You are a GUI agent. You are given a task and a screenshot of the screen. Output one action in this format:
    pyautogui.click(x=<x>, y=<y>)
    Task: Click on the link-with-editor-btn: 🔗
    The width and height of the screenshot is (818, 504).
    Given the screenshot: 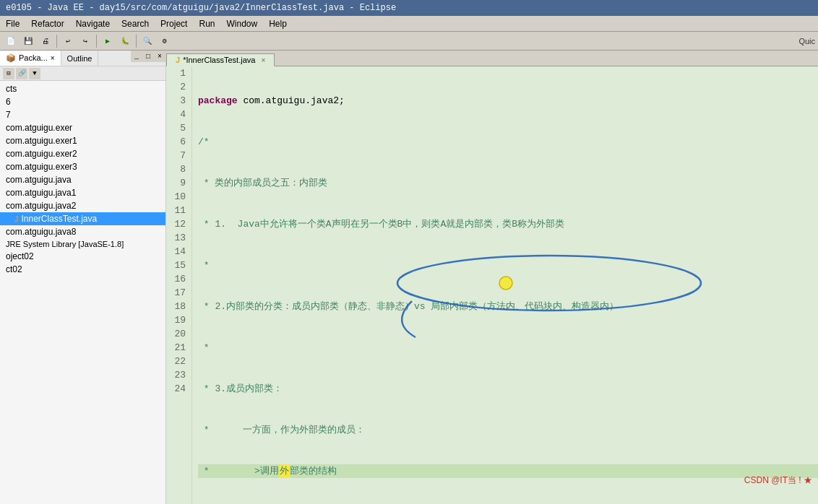 What is the action you would take?
    pyautogui.click(x=22, y=74)
    